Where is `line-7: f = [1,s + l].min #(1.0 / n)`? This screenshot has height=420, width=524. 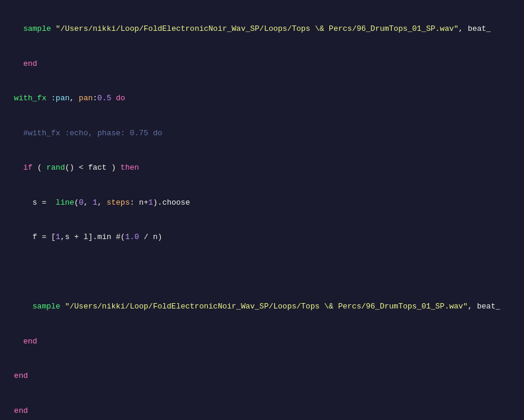 line-7: f = [1,s + l].min #(1.0 / n) is located at coordinates (262, 237).